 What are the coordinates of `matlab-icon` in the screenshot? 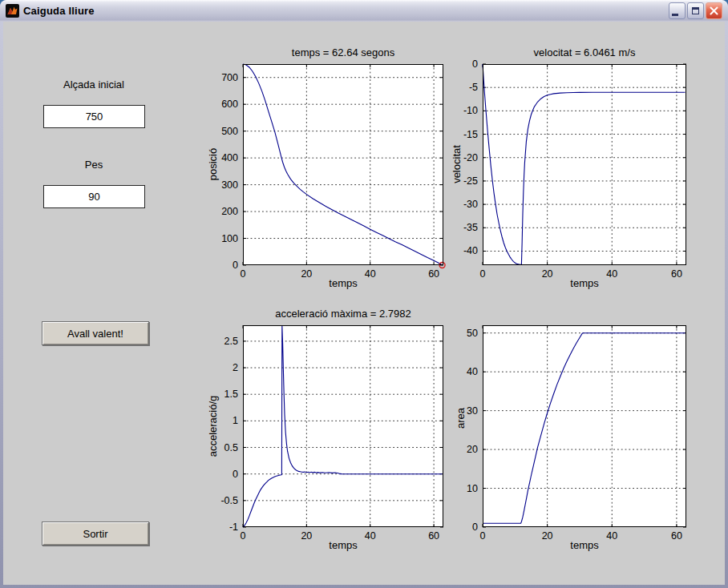 It's located at (13, 11).